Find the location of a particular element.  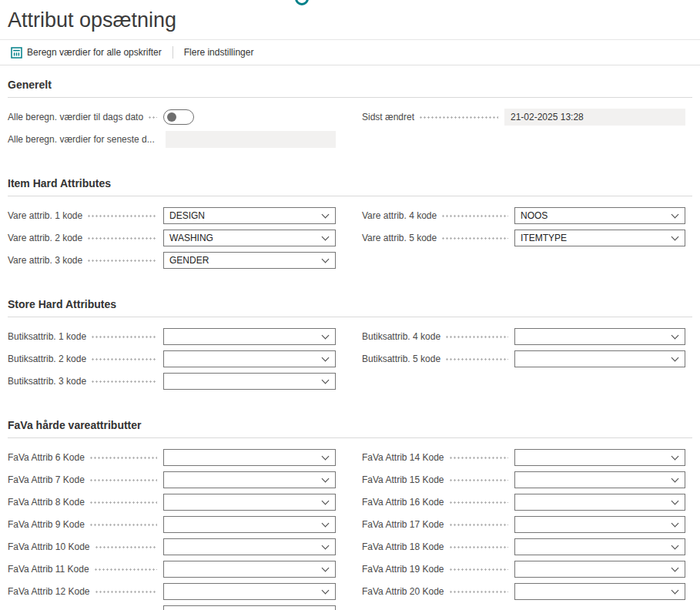

field-row: FaVa Attrib 18 Kode is located at coordinates (524, 547).